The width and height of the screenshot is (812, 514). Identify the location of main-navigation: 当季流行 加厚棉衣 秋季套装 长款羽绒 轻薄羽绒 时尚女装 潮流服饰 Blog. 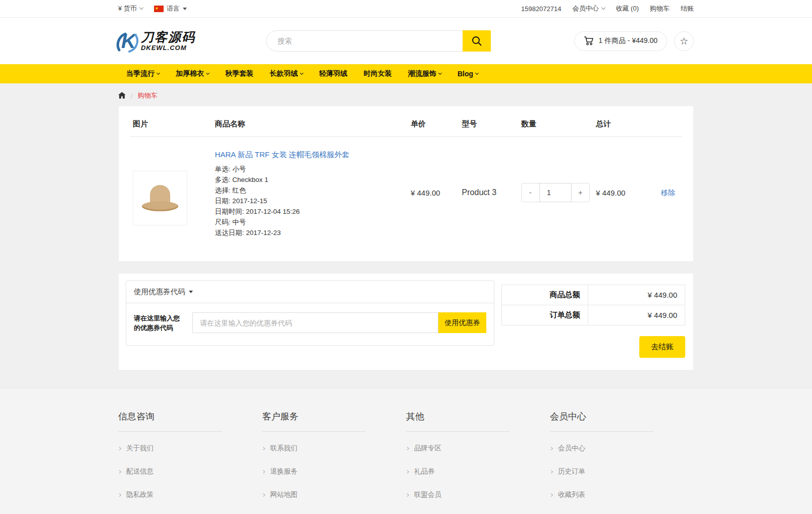
(406, 74).